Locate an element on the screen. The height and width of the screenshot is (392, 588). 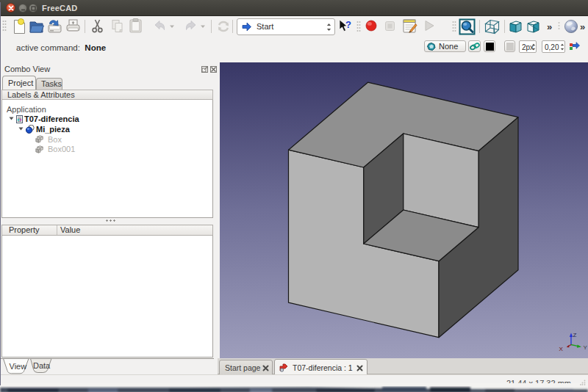
svg-text: Data is located at coordinates (42, 366).